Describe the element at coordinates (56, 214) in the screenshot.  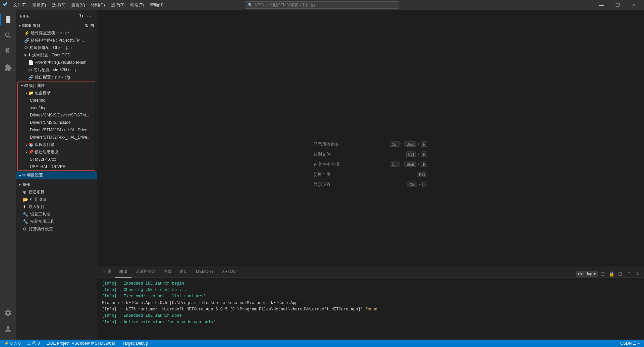
I see `ops-set-toolchain: 🔧 设置工具链` at that location.